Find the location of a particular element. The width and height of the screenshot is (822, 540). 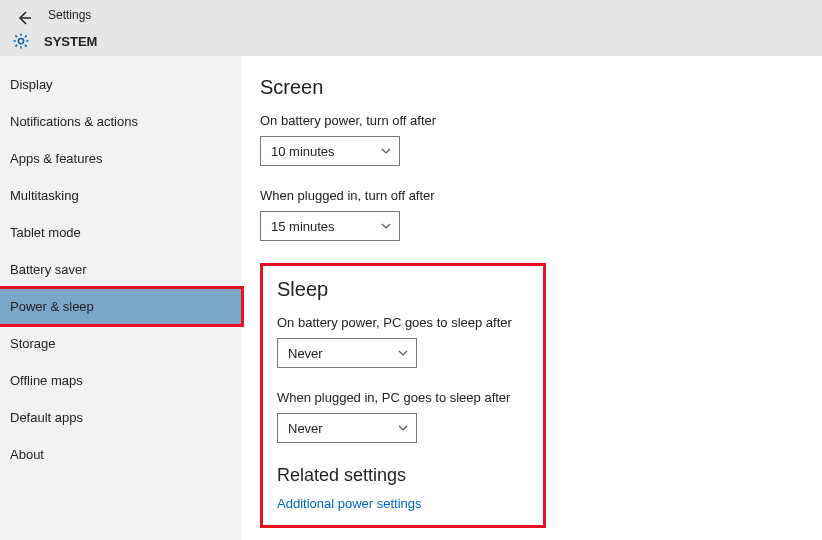

window-title: Settings is located at coordinates (70, 15).